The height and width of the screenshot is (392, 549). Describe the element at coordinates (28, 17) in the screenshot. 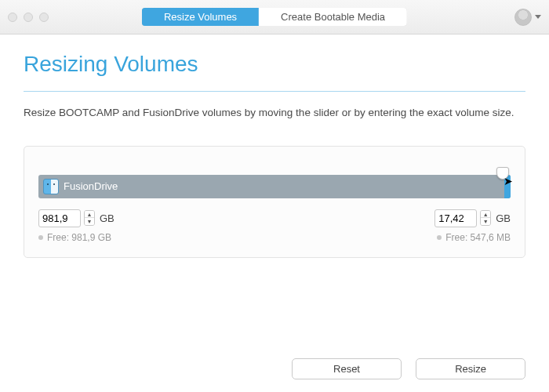

I see `window-controls` at that location.